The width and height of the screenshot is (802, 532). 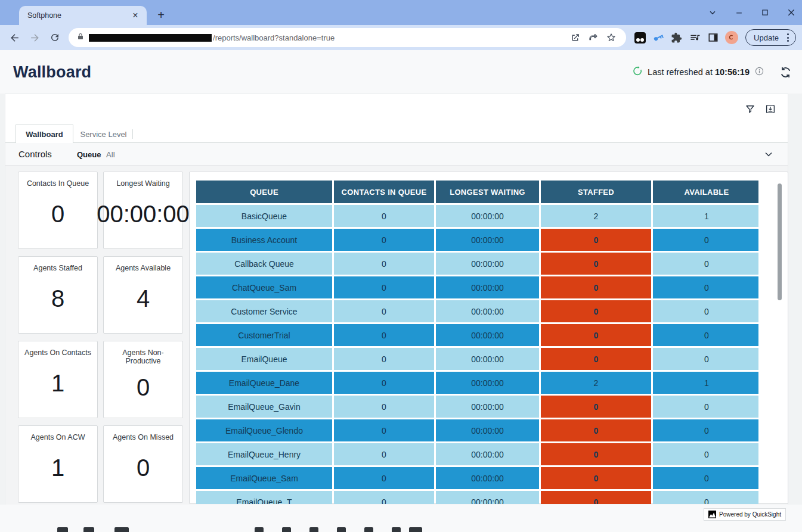 What do you see at coordinates (731, 38) in the screenshot?
I see `profile-avatar` at bounding box center [731, 38].